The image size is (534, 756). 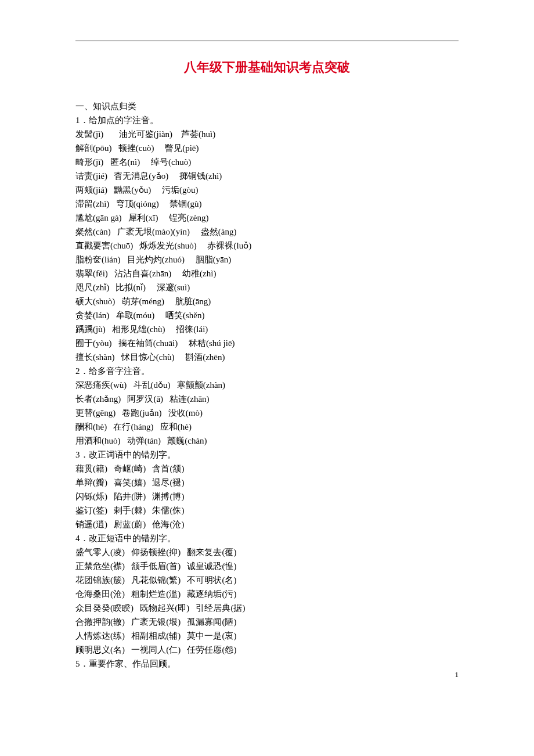 I want to click on text-line: 合撤押韵(辙) 广袤无银(垠) 孤漏寡闻(陋), so click(x=267, y=622).